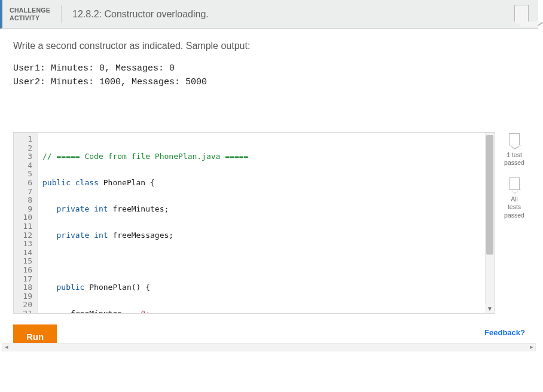 This screenshot has width=543, height=392. What do you see at coordinates (30, 10) in the screenshot?
I see `challenge-tag-line1: CHALLENGE` at bounding box center [30, 10].